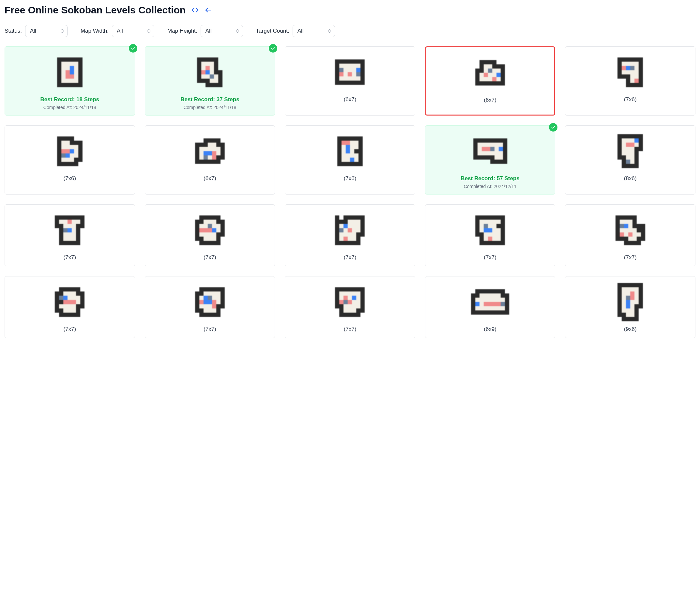 This screenshot has height=596, width=700. What do you see at coordinates (33, 31) in the screenshot?
I see `status-select-value: All` at bounding box center [33, 31].